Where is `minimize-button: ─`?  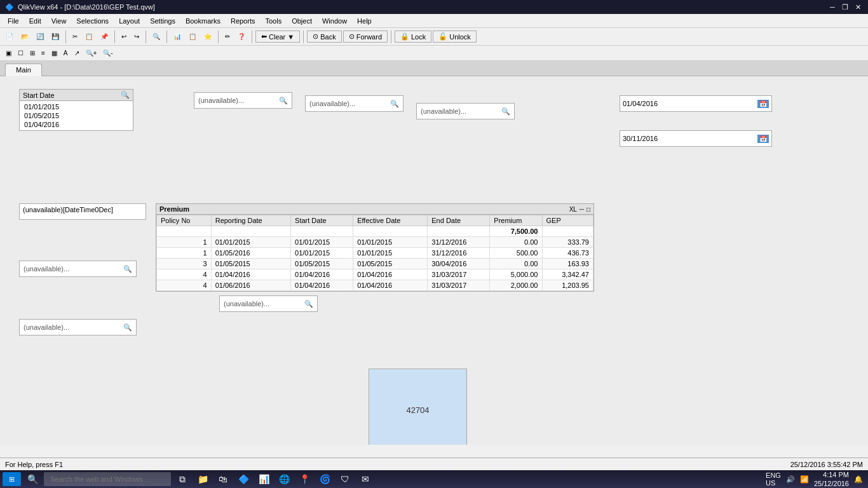
minimize-button: ─ is located at coordinates (832, 7).